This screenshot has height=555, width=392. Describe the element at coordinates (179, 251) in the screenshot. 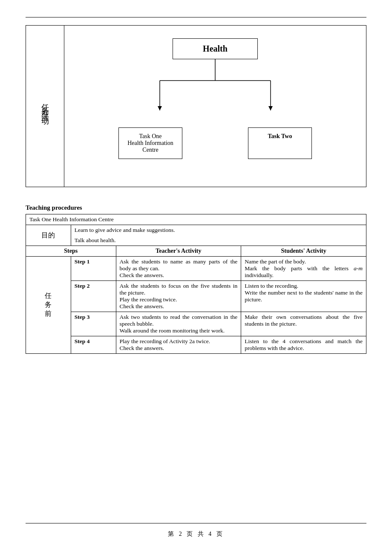

I see `header-teacher-activity: Teacher's Activity` at that location.